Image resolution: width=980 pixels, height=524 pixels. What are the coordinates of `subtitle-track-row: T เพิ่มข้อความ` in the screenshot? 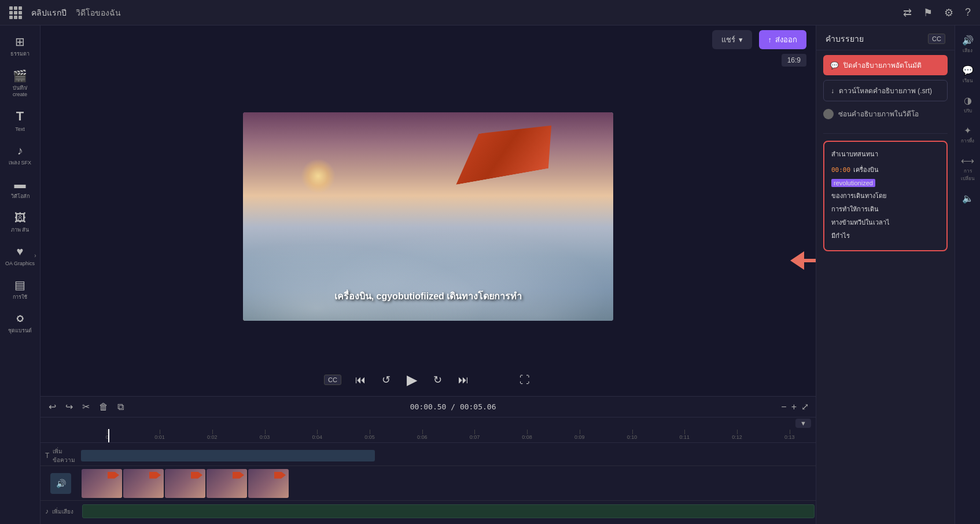 It's located at (428, 456).